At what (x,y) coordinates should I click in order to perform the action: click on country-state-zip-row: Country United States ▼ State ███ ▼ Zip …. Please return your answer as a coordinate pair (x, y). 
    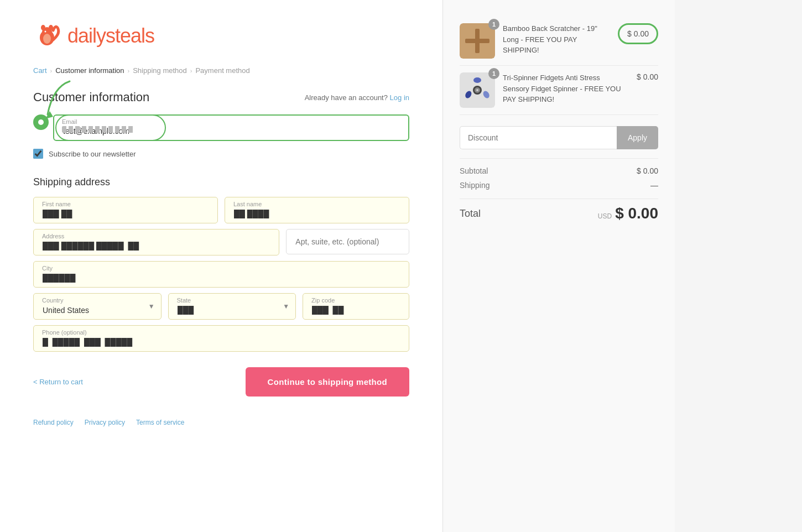
    Looking at the image, I should click on (221, 306).